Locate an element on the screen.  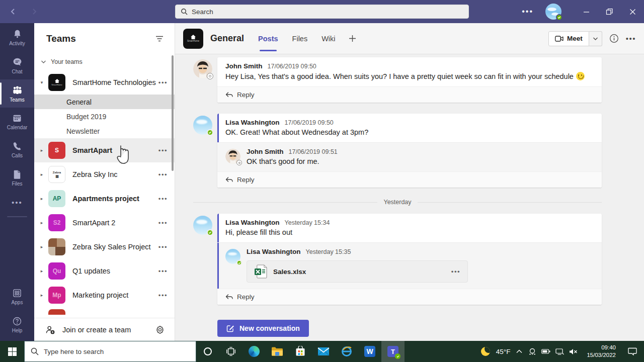
team-name: Q1 updates is located at coordinates (116, 271).